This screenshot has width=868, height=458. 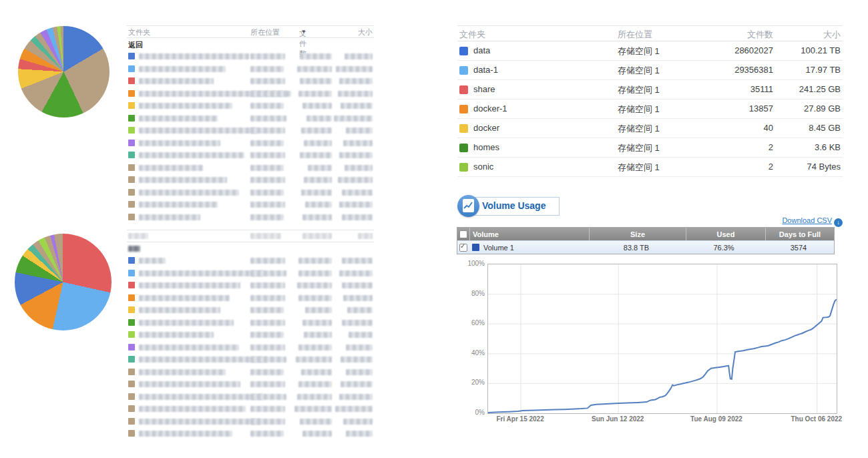 What do you see at coordinates (250, 32) in the screenshot?
I see `folder-table-top-header: 文件夹 所在位置 文件数▼ 大小` at bounding box center [250, 32].